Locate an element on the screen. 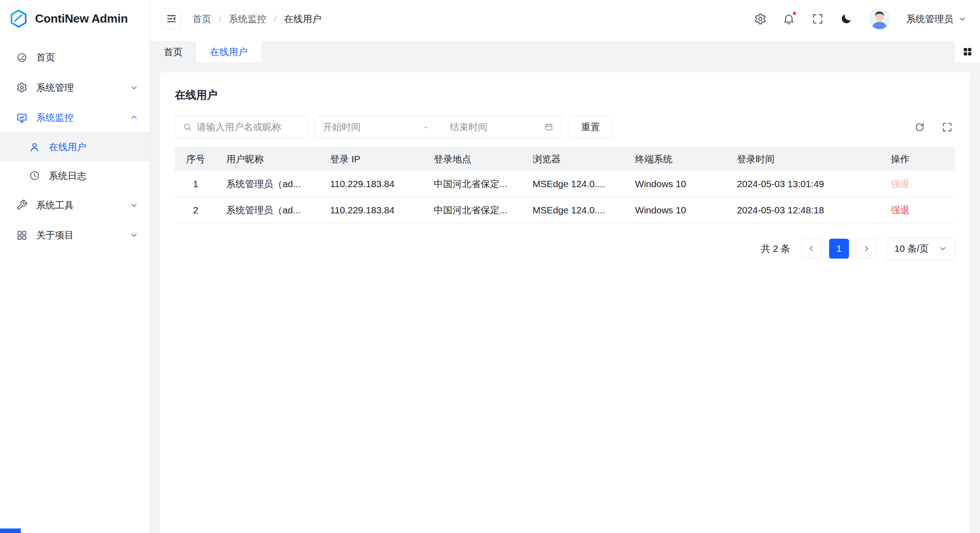  tab-home: 首页 is located at coordinates (173, 52).